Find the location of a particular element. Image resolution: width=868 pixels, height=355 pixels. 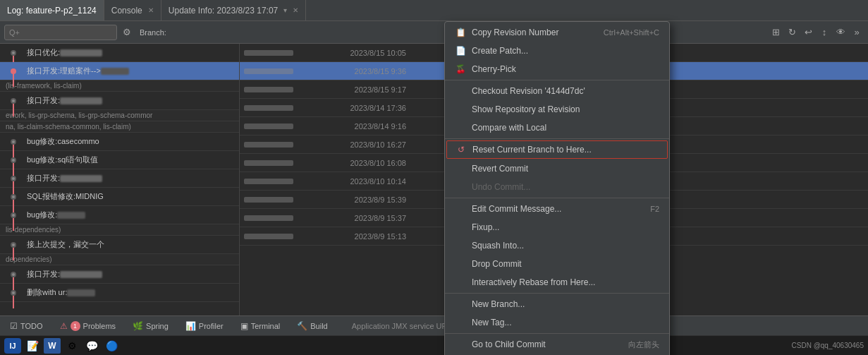

problems-badge: 1 is located at coordinates (75, 326).